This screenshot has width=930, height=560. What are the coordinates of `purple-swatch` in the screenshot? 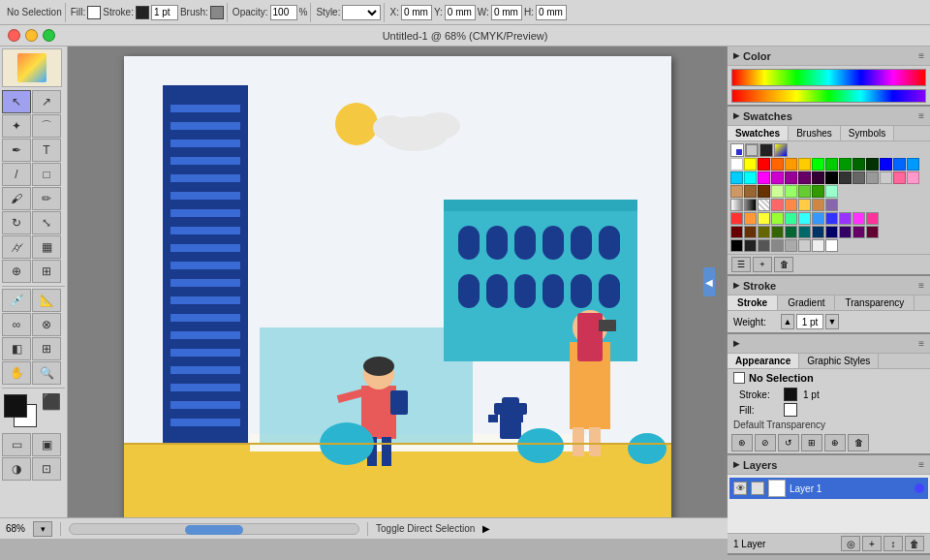 It's located at (831, 205).